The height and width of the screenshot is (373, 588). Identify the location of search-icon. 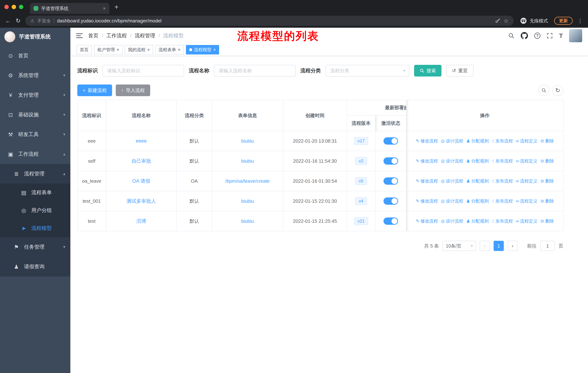
(511, 36).